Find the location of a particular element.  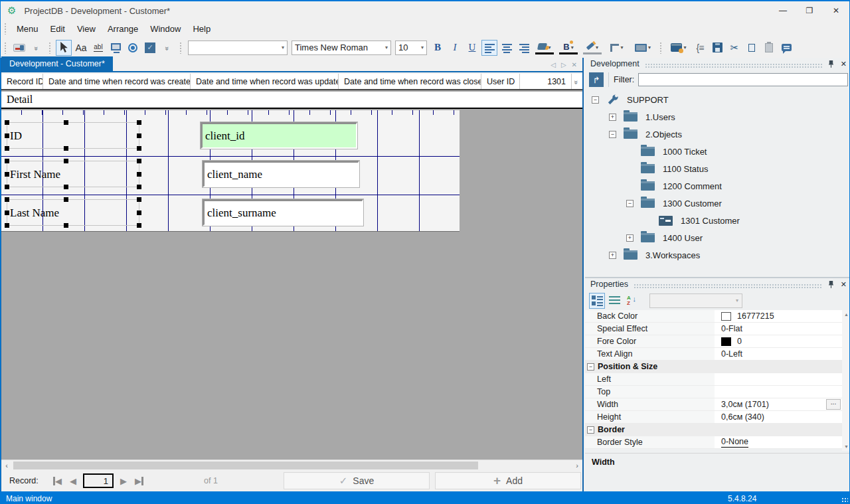

prop-value: 0-Flat is located at coordinates (778, 329).